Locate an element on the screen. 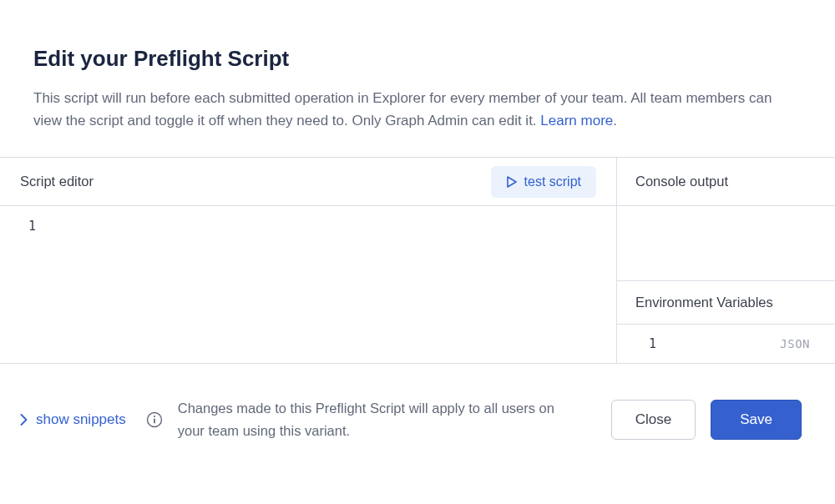  save-button: Save is located at coordinates (757, 420).